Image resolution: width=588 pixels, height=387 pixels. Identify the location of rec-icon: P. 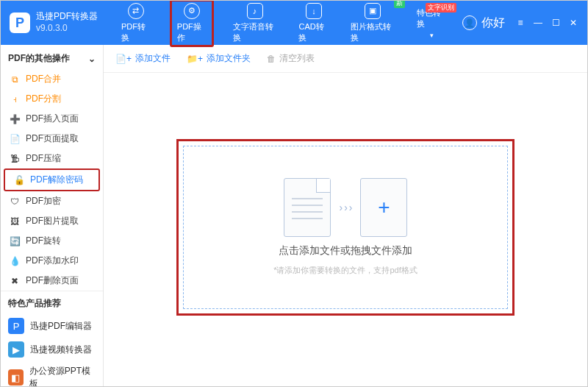
(16, 326).